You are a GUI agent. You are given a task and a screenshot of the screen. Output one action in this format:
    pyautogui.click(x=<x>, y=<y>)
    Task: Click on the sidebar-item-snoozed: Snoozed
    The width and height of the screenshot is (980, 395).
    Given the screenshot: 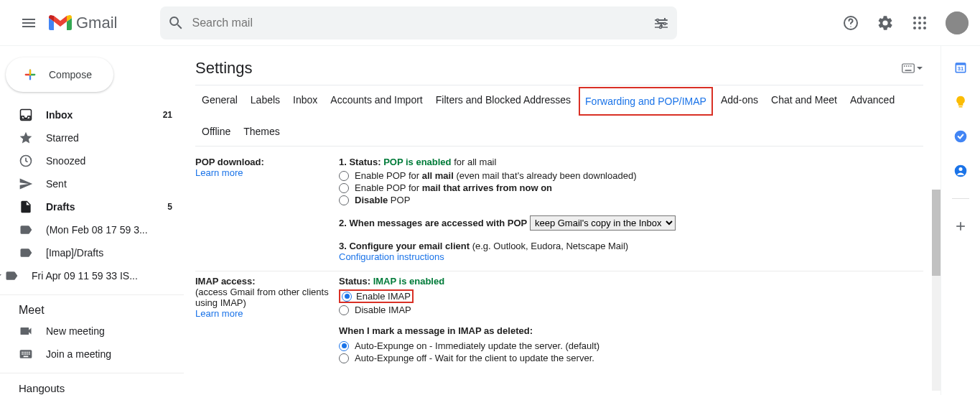 What is the action you would take?
    pyautogui.click(x=92, y=161)
    